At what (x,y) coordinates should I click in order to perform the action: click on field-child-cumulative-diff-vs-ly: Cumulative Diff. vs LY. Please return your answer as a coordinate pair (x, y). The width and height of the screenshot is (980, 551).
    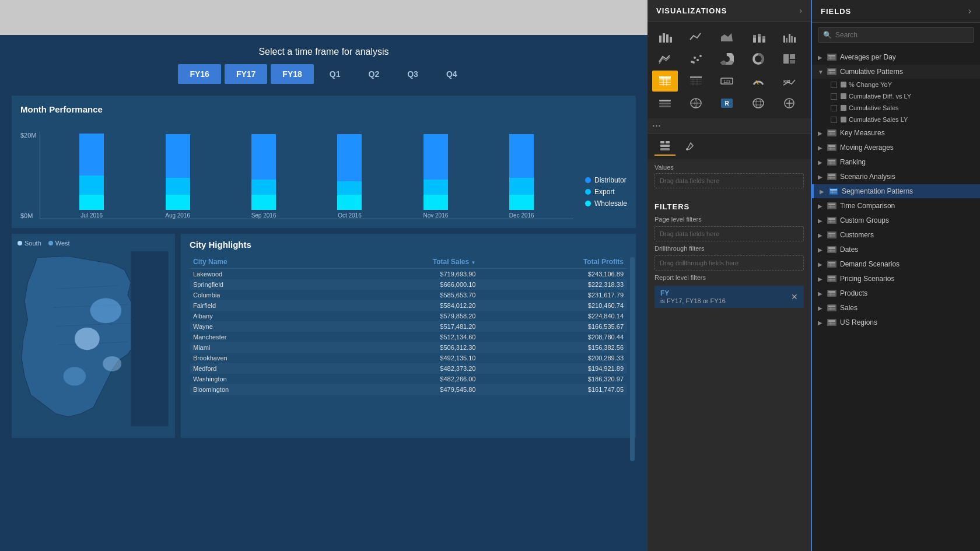
    Looking at the image, I should click on (896, 96).